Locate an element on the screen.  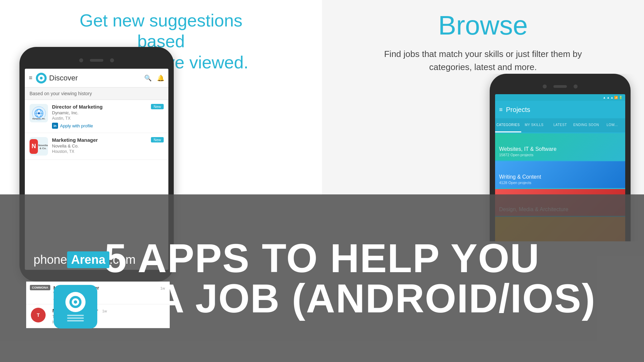
tab-my-skills: MY SKILLS is located at coordinates (534, 125).